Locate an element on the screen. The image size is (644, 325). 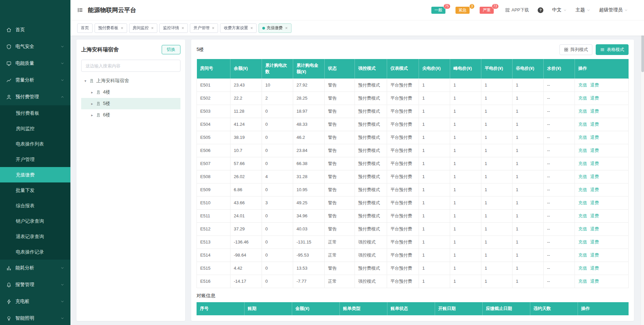
sidebar-item-energy-analysis: 能耗分析 is located at coordinates (35, 268).